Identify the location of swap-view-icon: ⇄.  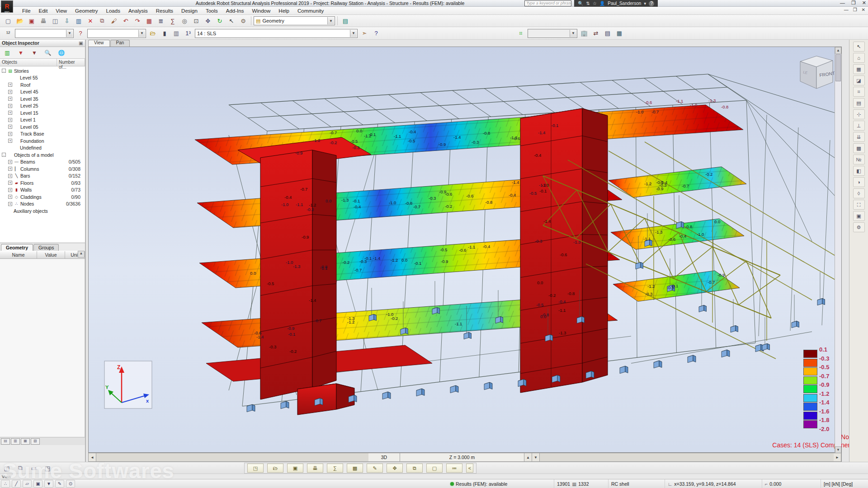
(596, 33).